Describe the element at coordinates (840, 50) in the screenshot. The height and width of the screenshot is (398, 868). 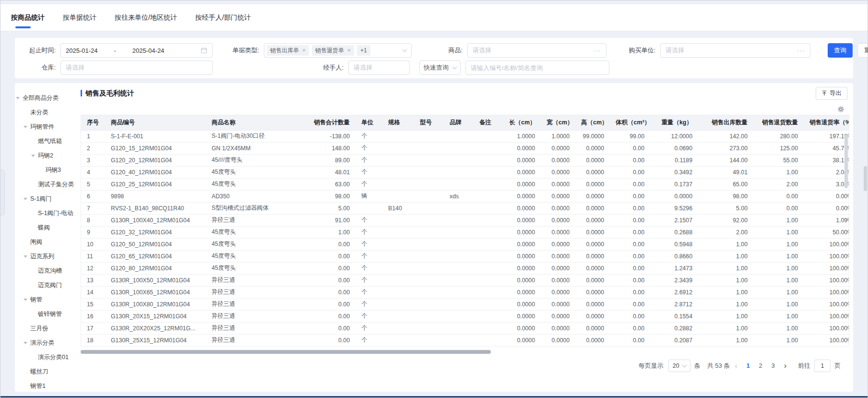
I see `query-button: 查询` at that location.